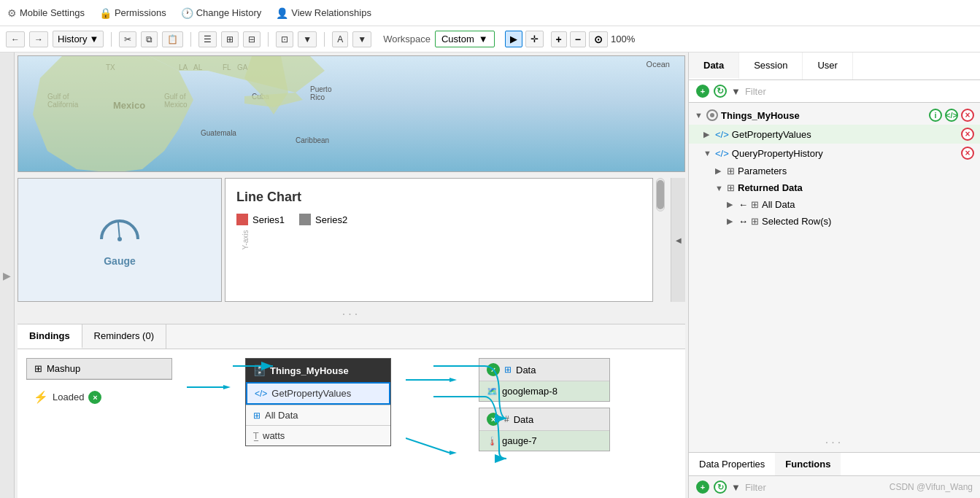 This screenshot has height=498, width=980. I want to click on data-header-1: × ⊞ Data, so click(544, 370).